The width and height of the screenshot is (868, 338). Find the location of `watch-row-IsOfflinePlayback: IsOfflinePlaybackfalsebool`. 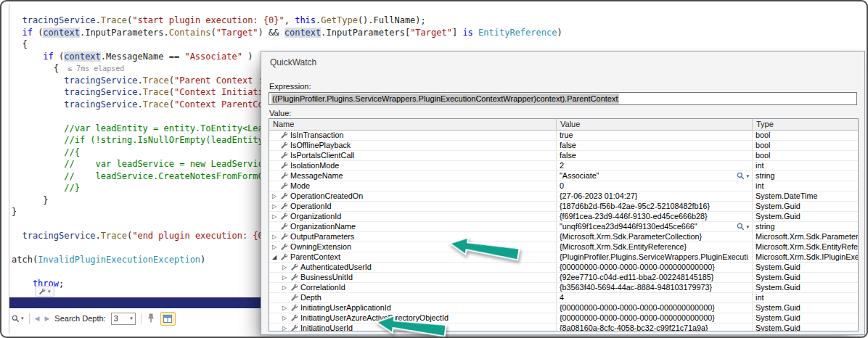

watch-row-IsOfflinePlayback: IsOfflinePlaybackfalsebool is located at coordinates (563, 146).